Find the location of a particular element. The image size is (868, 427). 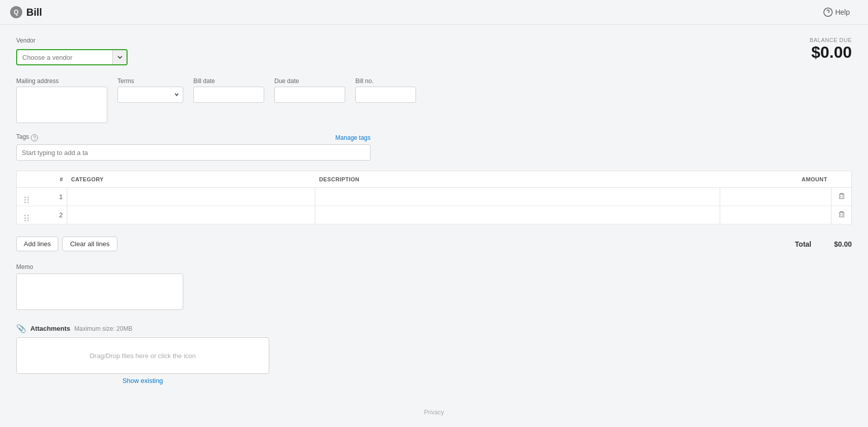

chevron-down-icon is located at coordinates (120, 57).